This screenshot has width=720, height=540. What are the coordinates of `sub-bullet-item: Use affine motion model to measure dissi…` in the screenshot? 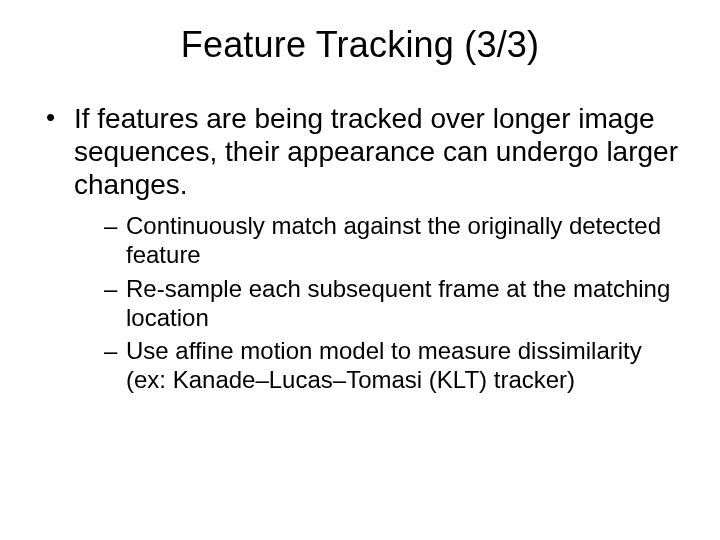 It's located at (391, 366).